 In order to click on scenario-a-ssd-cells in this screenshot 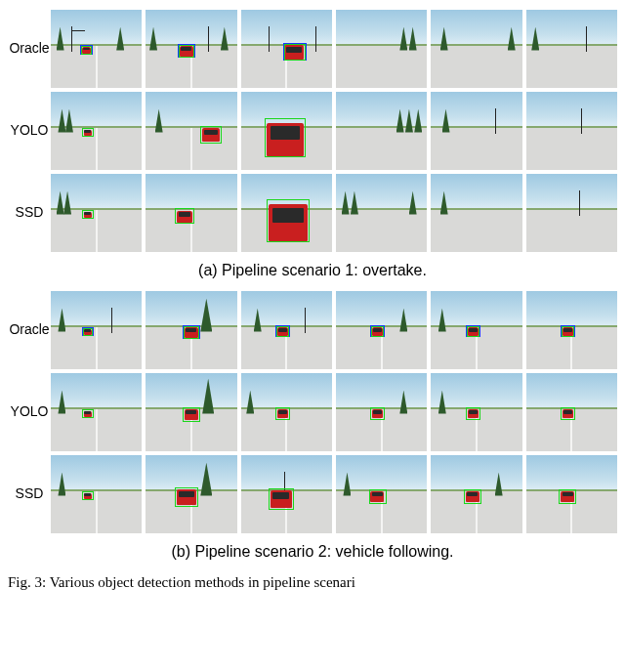, I will do `click(334, 213)`.